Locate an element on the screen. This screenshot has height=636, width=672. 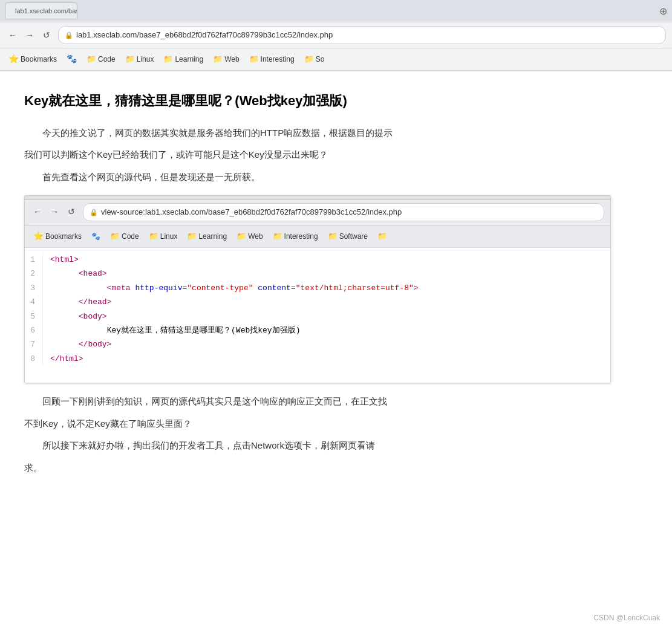
para2-line2: 不到Key，说不定Key藏在了响应头里面？ is located at coordinates (318, 424).